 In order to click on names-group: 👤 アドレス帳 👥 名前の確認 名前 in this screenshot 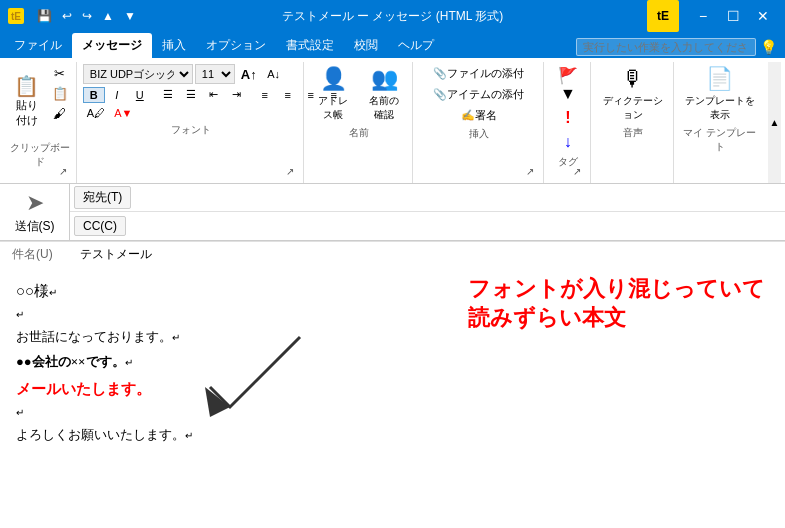, I will do `click(360, 122)`.